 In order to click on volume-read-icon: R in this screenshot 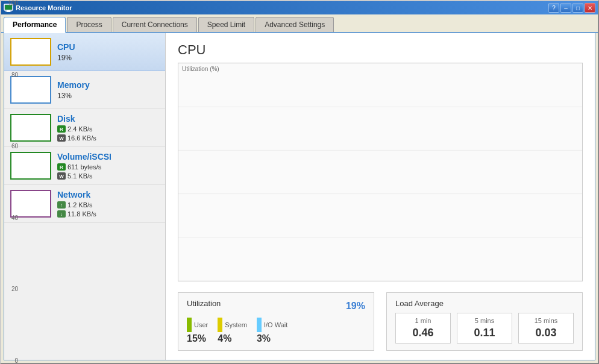, I will do `click(61, 167)`.